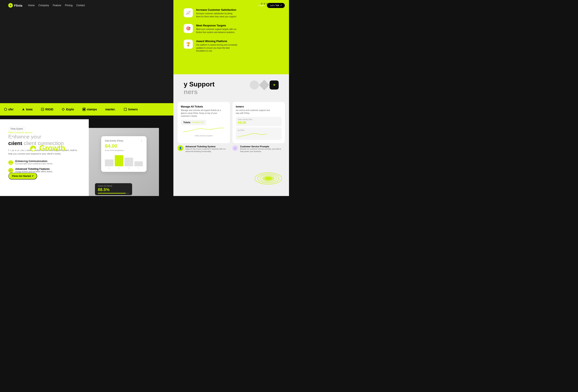 Image resolution: width=578 pixels, height=392 pixels. Describe the element at coordinates (268, 178) in the screenshot. I see `rings-decoration` at that location.